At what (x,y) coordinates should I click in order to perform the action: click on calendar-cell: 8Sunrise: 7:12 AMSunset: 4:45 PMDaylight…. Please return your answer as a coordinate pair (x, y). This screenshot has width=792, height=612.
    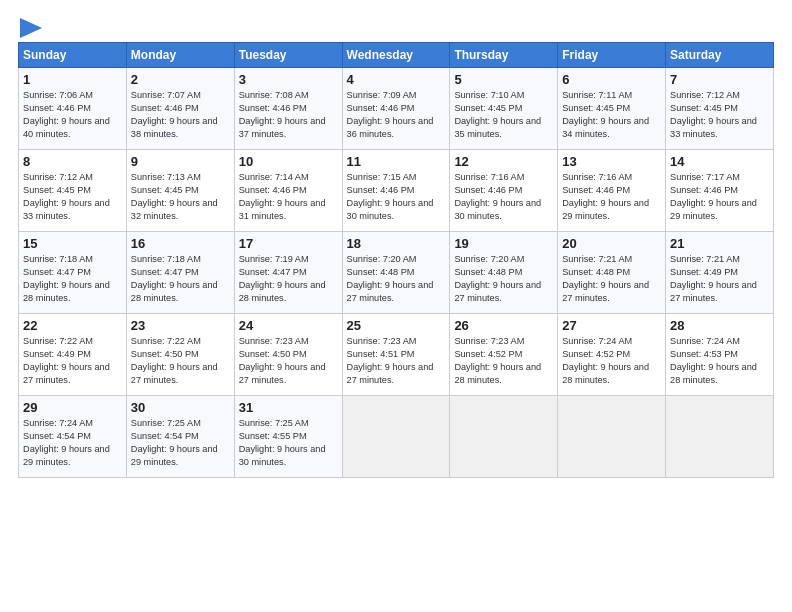
    Looking at the image, I should click on (73, 191).